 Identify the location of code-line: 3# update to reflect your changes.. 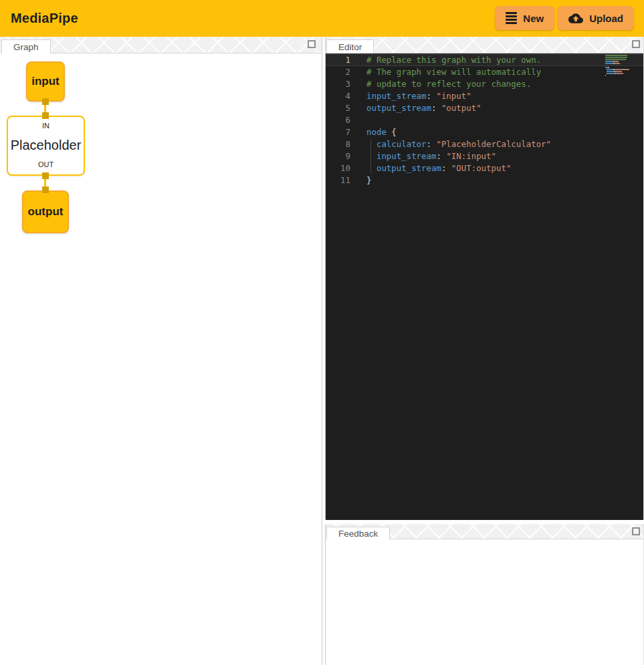
(484, 84).